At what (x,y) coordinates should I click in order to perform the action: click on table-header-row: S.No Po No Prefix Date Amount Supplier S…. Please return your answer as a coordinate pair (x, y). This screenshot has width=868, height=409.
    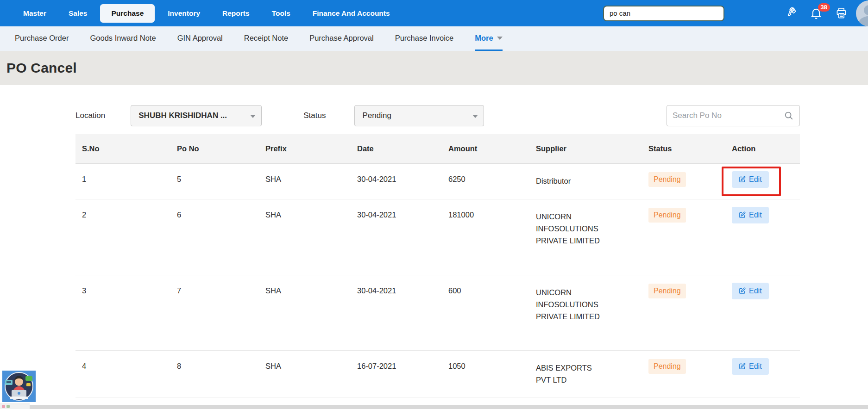
    Looking at the image, I should click on (438, 149).